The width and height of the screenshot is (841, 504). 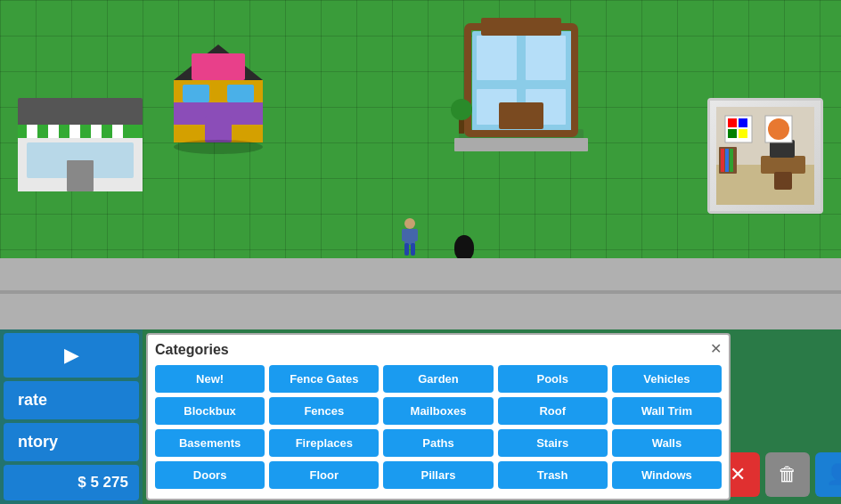 I want to click on money-value: $ 5 275, so click(x=103, y=483).